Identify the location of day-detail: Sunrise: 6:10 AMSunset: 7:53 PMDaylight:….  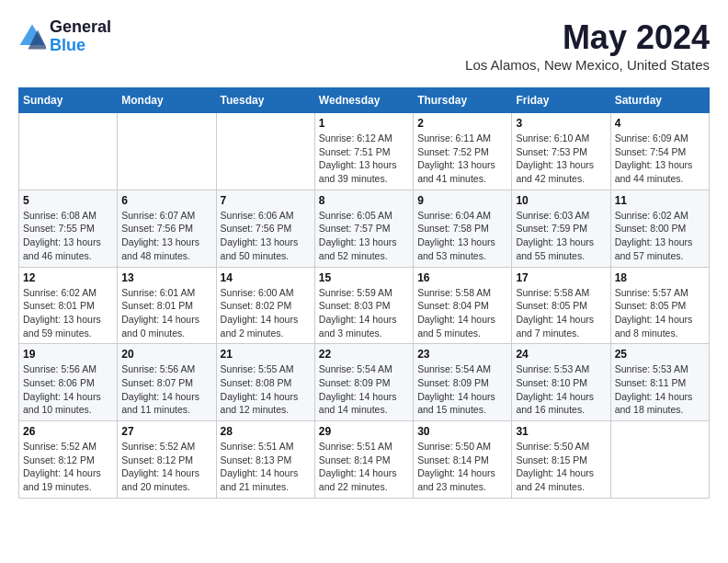
(561, 158).